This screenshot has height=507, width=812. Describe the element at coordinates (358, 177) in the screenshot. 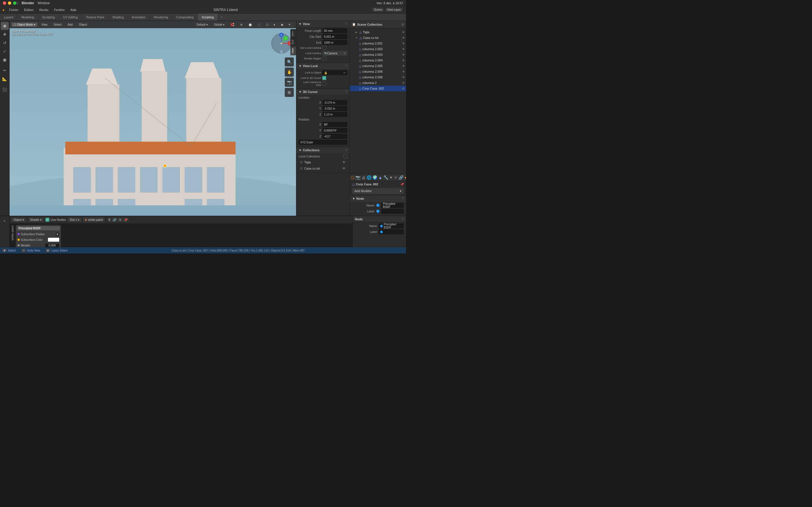

I see `props-render-icon: 📷` at that location.